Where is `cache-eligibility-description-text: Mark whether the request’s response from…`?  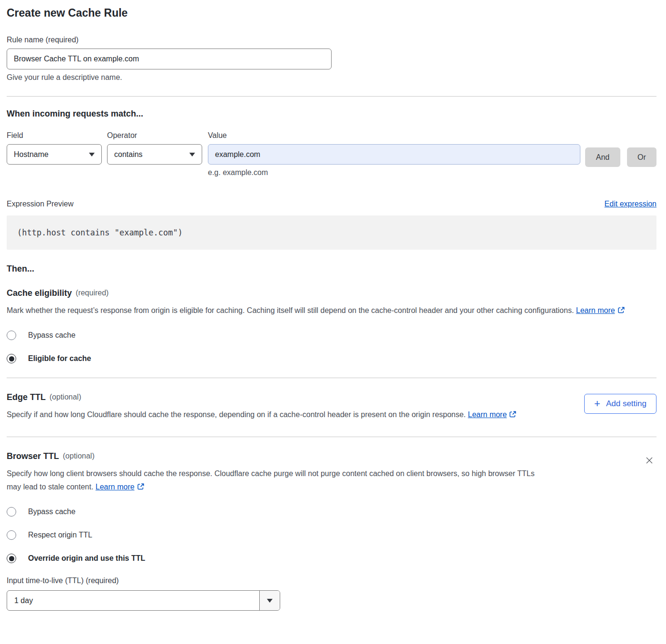 cache-eligibility-description-text: Mark whether the request’s response from… is located at coordinates (290, 310).